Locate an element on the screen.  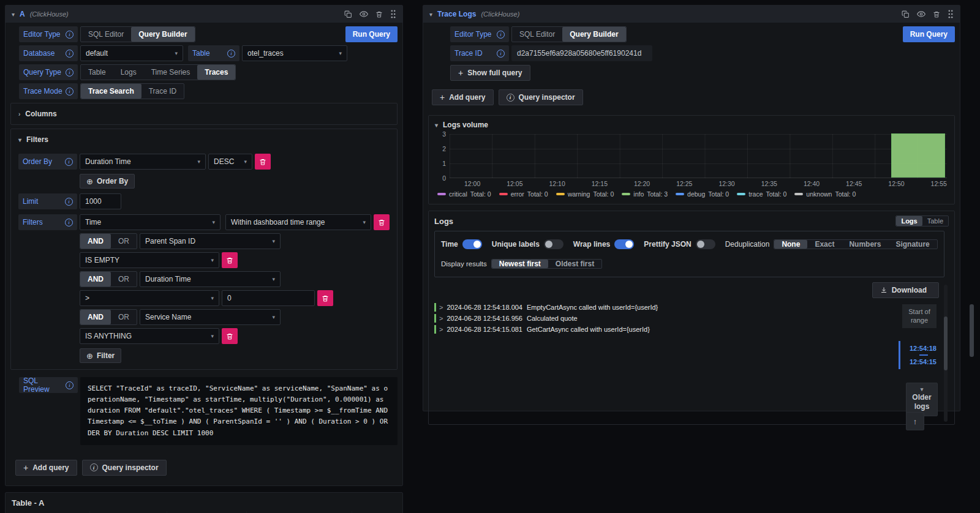
view-option-logs: Logs is located at coordinates (909, 221).